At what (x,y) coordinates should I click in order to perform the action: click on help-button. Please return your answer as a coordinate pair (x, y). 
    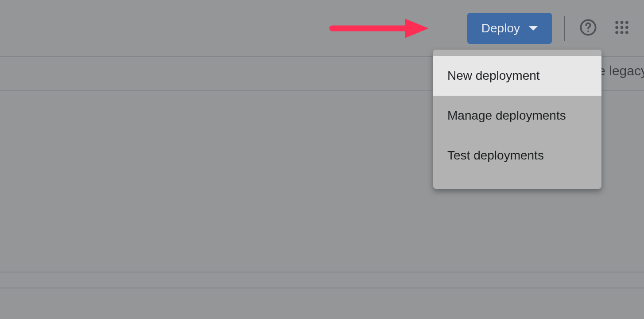
    Looking at the image, I should click on (588, 28).